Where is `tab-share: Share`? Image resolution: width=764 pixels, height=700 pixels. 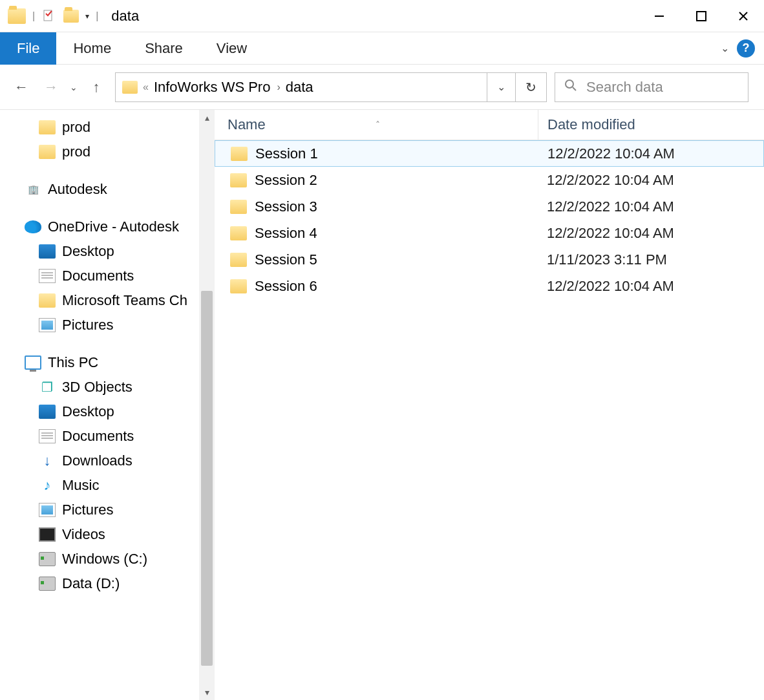 tab-share: Share is located at coordinates (164, 48).